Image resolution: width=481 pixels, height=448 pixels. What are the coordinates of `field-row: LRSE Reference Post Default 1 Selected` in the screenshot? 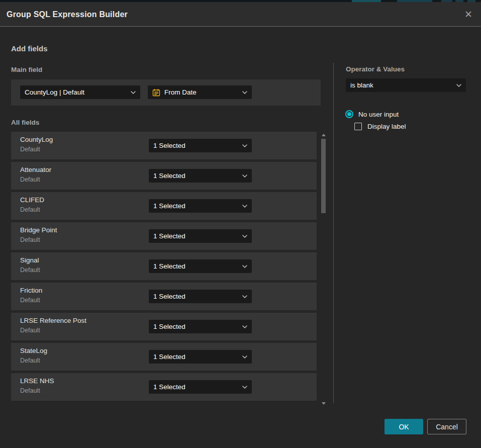 It's located at (164, 327).